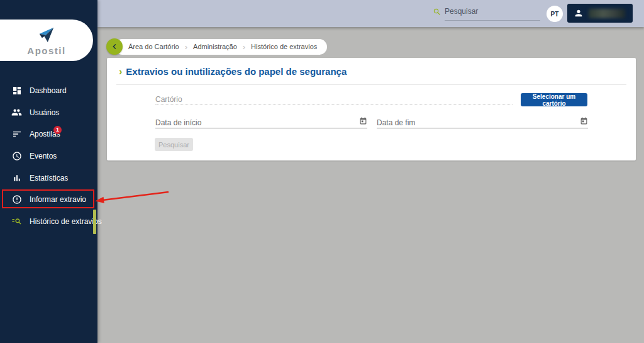  I want to click on paper-plane-icon, so click(47, 35).